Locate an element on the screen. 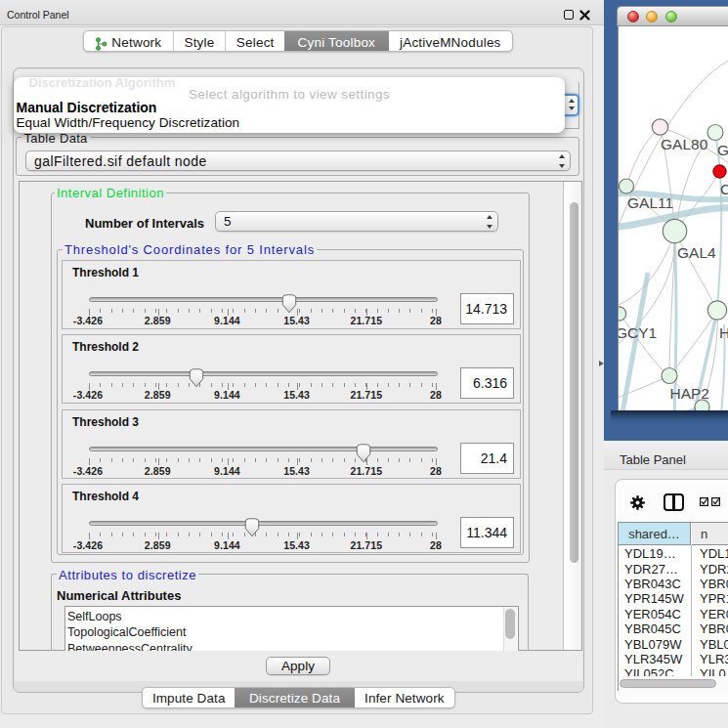 The height and width of the screenshot is (728, 728). svg-text: C is located at coordinates (724, 190).